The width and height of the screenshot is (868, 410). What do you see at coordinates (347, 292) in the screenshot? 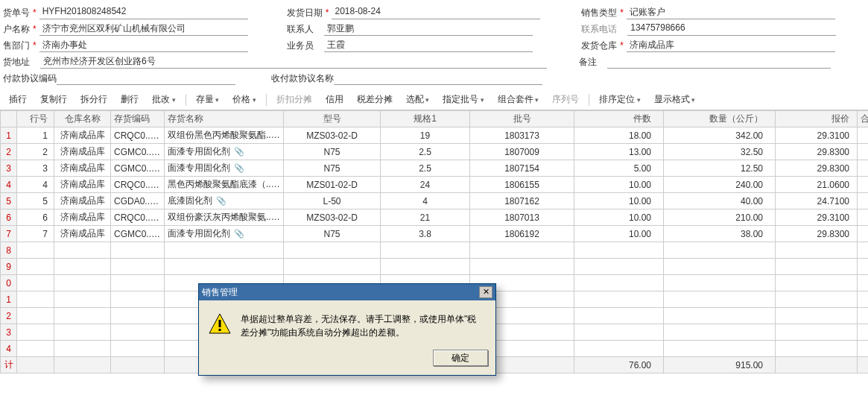
I see `dialog-titlebar: 销售管理 ✕` at bounding box center [347, 292].